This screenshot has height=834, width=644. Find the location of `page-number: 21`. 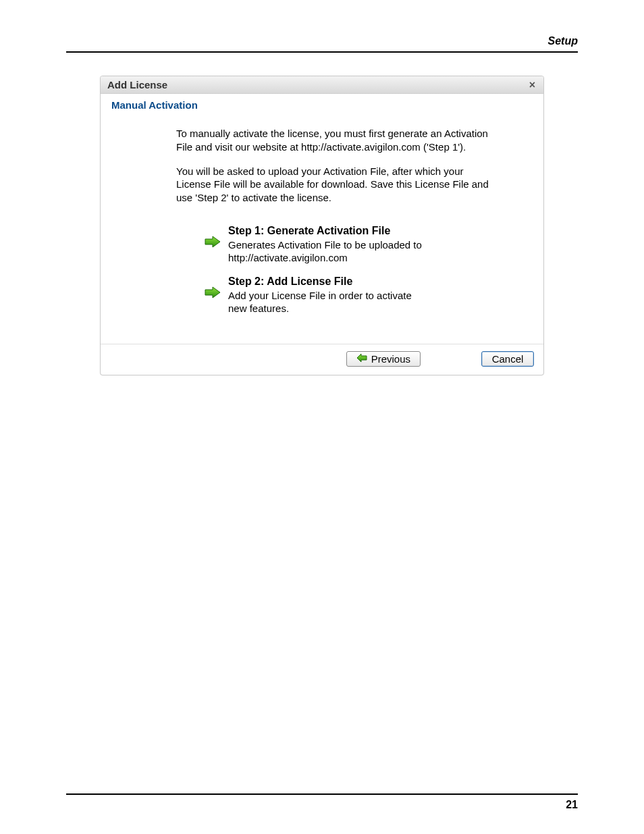

page-number: 21 is located at coordinates (572, 805).